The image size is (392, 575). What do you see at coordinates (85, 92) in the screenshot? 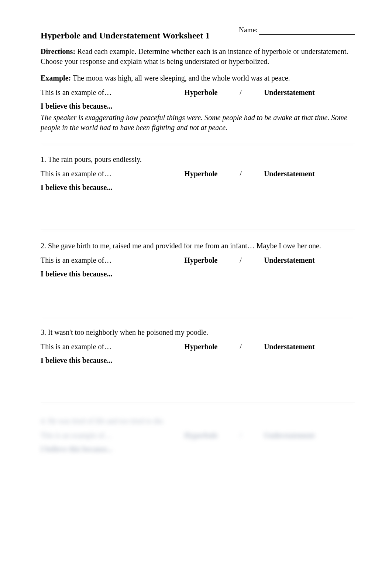
I see `example-lead: This is an example of…` at bounding box center [85, 92].